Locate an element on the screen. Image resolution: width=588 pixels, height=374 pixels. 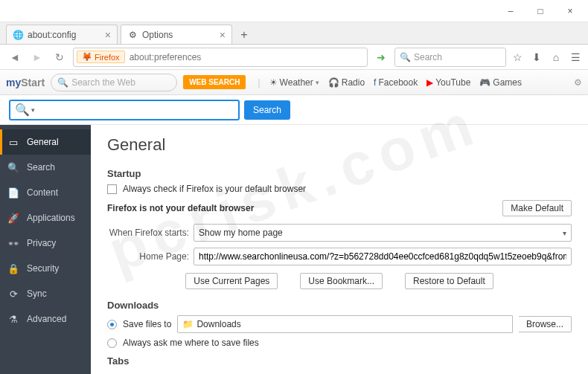
sidebar-item-general: ▭General is located at coordinates (45, 142).